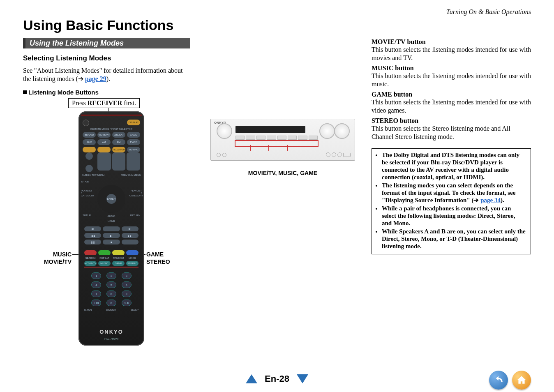  I want to click on color-row, so click(111, 253).